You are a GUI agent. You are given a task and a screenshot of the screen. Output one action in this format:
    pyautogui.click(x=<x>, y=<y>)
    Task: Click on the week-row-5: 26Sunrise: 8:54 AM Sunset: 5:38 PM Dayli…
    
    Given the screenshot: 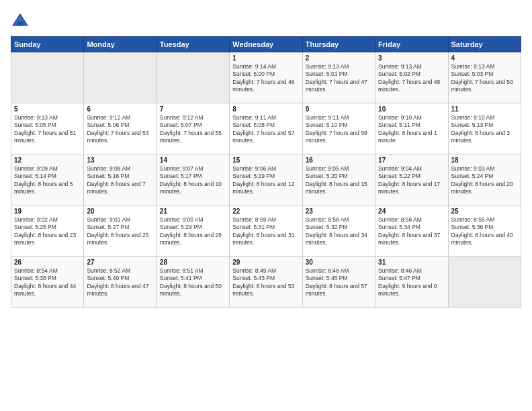 What is the action you would take?
    pyautogui.click(x=266, y=282)
    